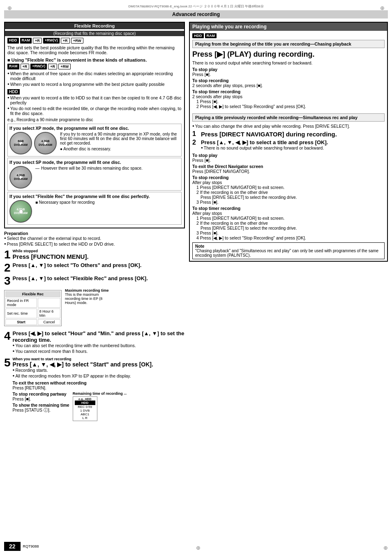  I want to click on chasing-stop-rec-text: 2 seconds after play stops, press [■]., so click(228, 85).